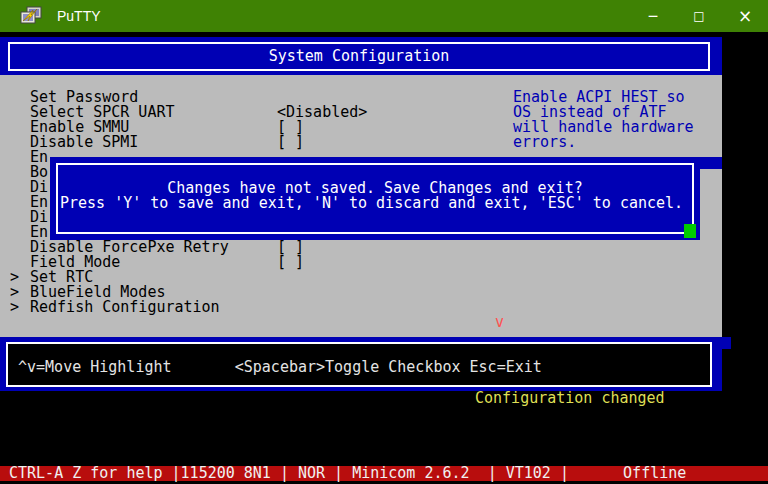 The width and height of the screenshot is (768, 484). I want to click on dialog-message-line2: Press 'Y' to save and exit, 'N' to disca…, so click(372, 204).